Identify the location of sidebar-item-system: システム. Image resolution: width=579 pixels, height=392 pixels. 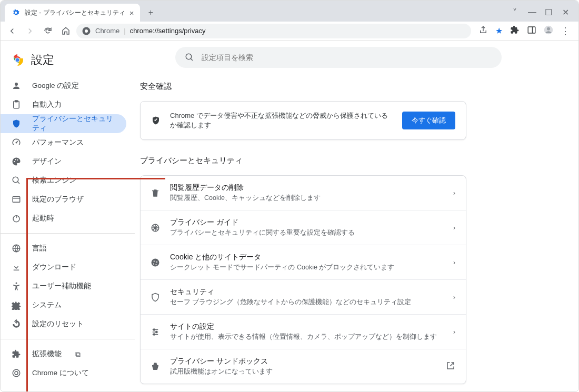
(63, 305).